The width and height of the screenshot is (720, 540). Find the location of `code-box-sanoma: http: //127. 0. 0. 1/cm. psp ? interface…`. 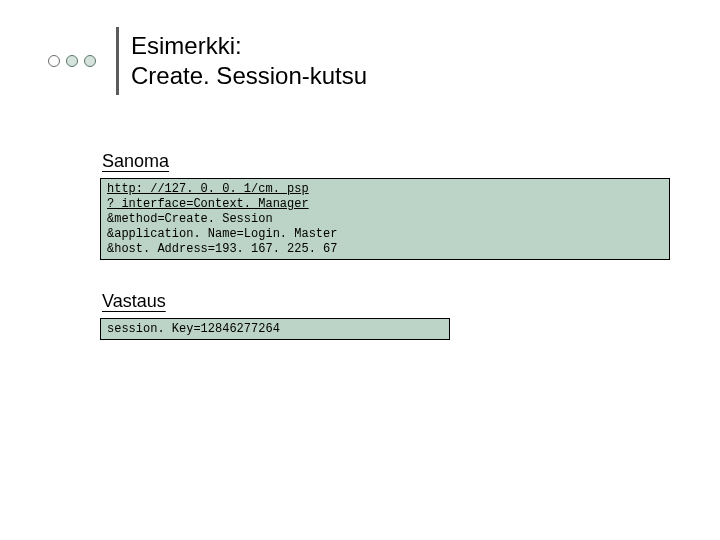

code-box-sanoma: http: //127. 0. 0. 1/cm. psp ? interface… is located at coordinates (385, 219).